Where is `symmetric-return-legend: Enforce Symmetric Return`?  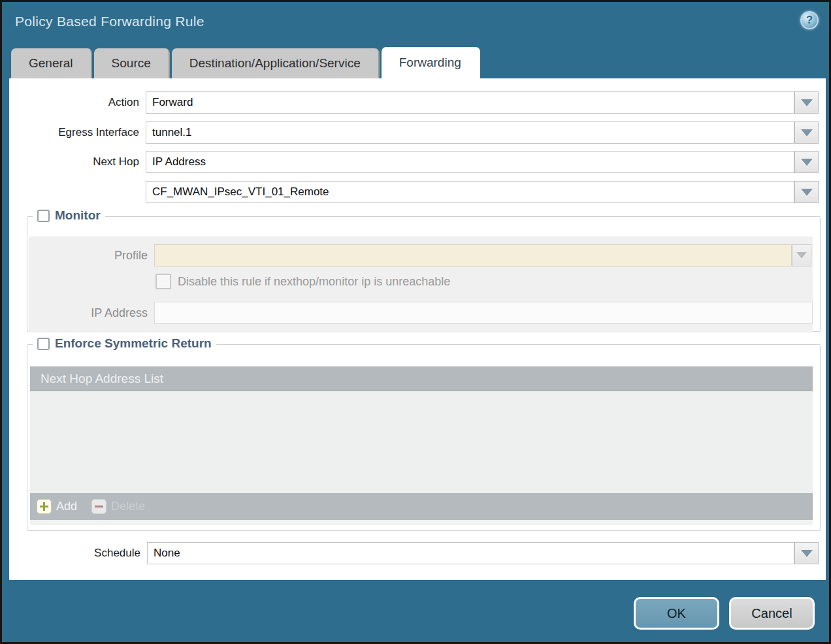
symmetric-return-legend: Enforce Symmetric Return is located at coordinates (124, 344).